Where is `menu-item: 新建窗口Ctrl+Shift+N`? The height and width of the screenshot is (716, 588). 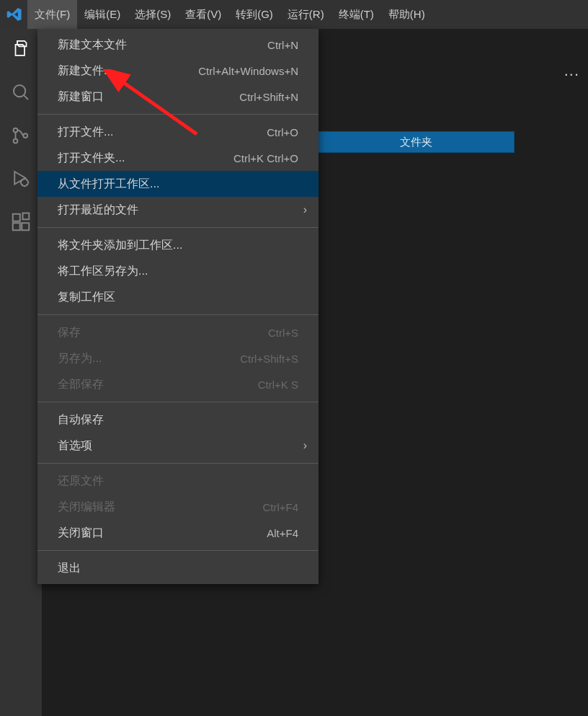
menu-item: 新建窗口Ctrl+Shift+N is located at coordinates (178, 97).